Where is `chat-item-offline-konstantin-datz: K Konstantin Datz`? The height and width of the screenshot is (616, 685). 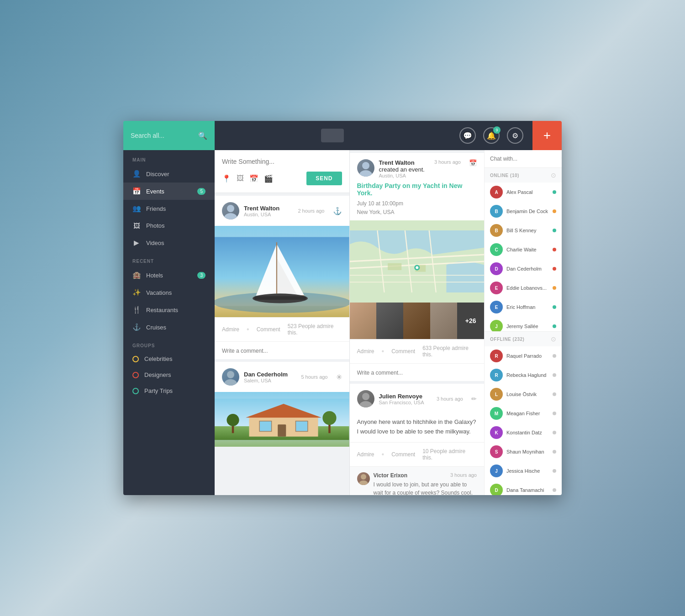 chat-item-offline-konstantin-datz: K Konstantin Datz is located at coordinates (523, 433).